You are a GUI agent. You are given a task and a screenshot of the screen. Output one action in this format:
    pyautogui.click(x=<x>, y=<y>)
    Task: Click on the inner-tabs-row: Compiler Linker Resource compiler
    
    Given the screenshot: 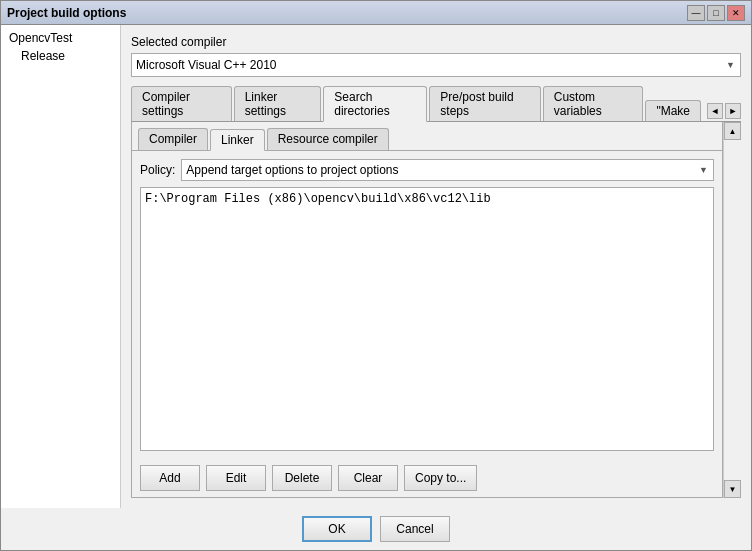 What is the action you would take?
    pyautogui.click(x=427, y=136)
    